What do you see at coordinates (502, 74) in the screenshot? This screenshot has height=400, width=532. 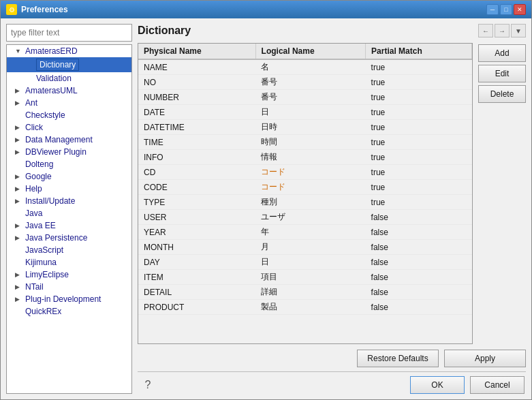 I see `edit-button: Edit` at bounding box center [502, 74].